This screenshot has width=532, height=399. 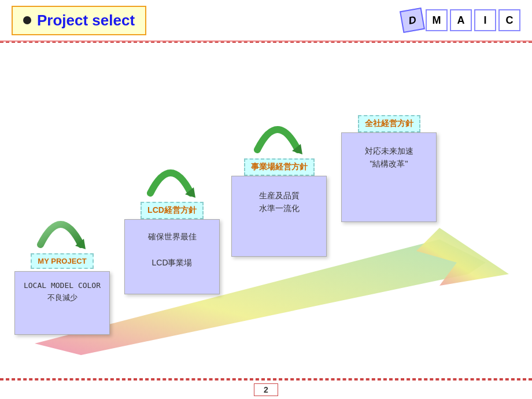 I want to click on project-select-title: Project select, so click(x=86, y=21).